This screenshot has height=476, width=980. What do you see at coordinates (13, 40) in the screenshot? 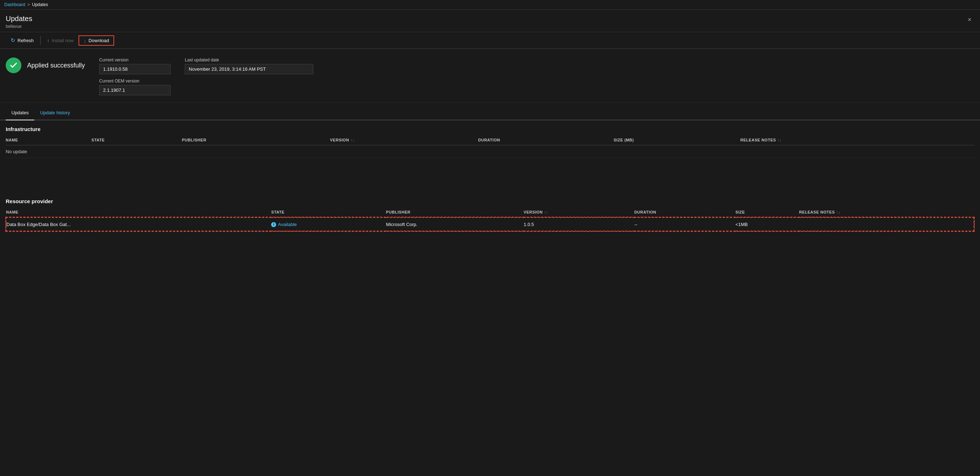
I see `refresh-icon: ↻` at bounding box center [13, 40].